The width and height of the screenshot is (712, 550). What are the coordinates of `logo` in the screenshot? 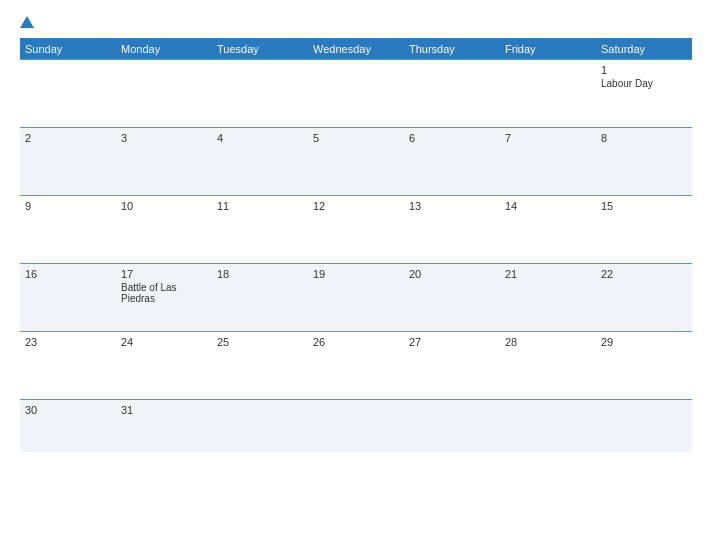 It's located at (28, 23).